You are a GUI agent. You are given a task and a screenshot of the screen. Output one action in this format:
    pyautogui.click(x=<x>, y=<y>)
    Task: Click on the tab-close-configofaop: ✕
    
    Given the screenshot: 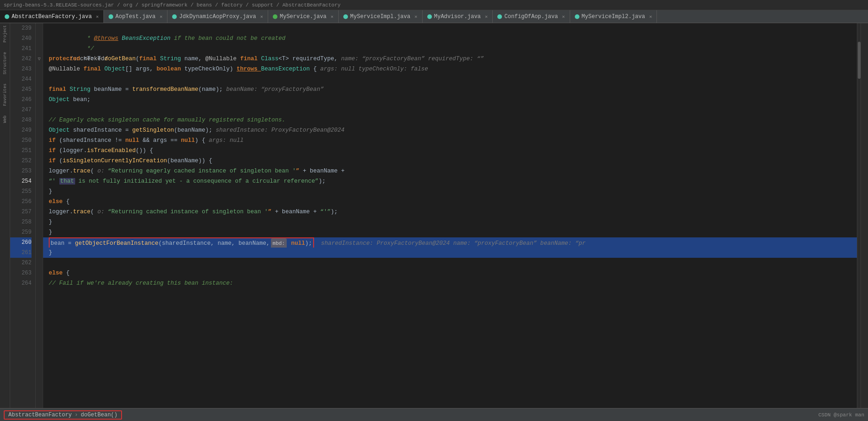 What is the action you would take?
    pyautogui.click(x=564, y=17)
    